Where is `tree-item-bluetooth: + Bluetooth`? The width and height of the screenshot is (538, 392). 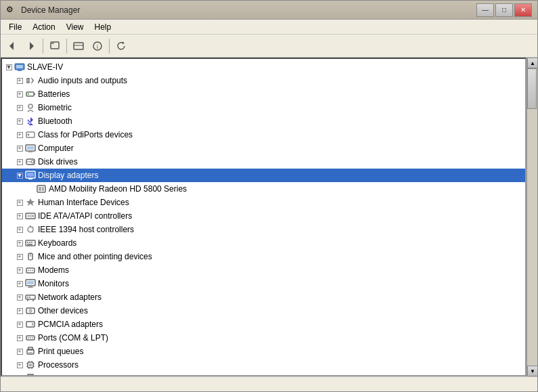
tree-item-bluetooth: + Bluetooth is located at coordinates (264, 121).